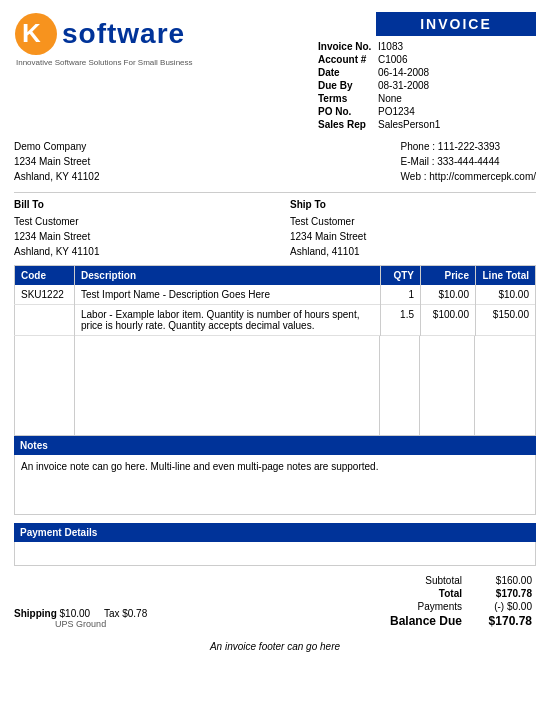  Describe the element at coordinates (456, 98) in the screenshot. I see `invoice-meta-value: None` at that location.